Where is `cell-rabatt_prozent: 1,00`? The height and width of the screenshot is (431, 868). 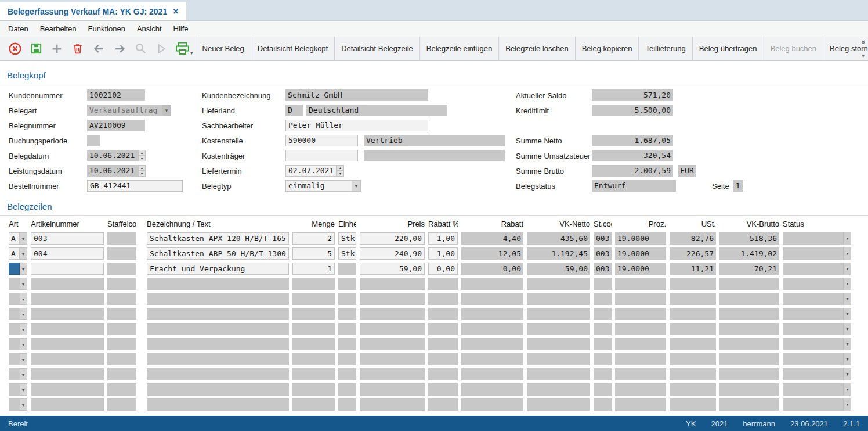 cell-rabatt_prozent: 1,00 is located at coordinates (443, 238).